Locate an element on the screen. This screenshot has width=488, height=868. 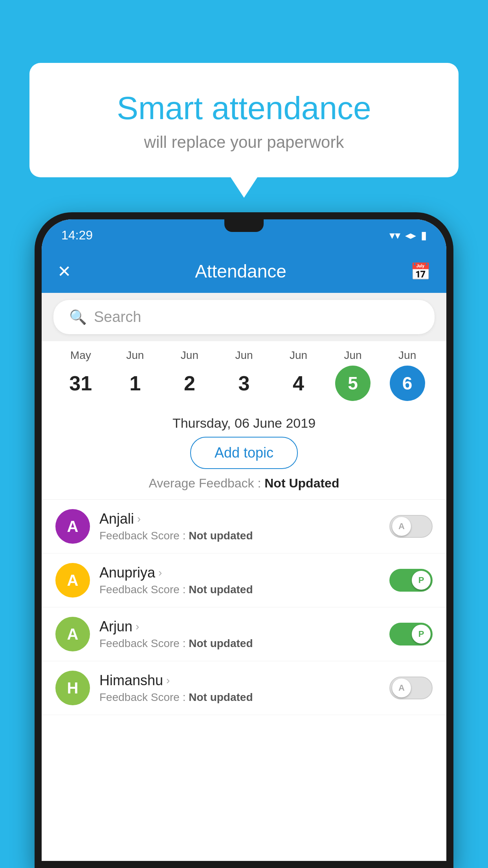
calendar-day-5: Jun5 is located at coordinates (353, 375).